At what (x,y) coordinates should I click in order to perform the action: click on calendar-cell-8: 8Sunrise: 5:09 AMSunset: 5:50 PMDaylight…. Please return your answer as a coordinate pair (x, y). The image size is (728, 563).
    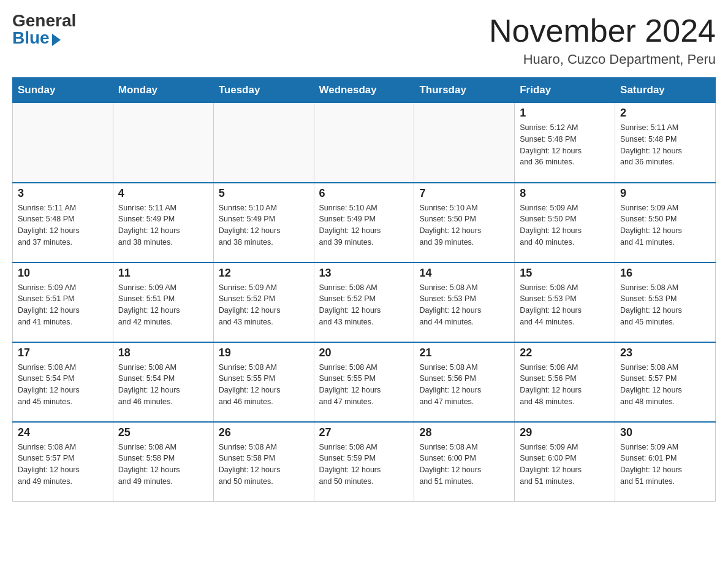
    Looking at the image, I should click on (565, 223).